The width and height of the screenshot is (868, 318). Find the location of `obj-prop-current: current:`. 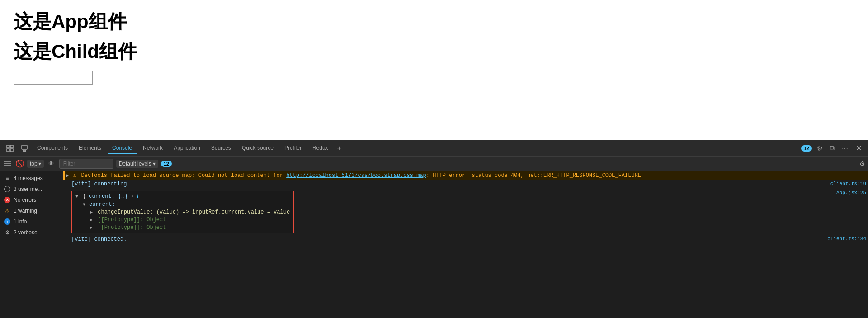

obj-prop-current: current: is located at coordinates (102, 204).